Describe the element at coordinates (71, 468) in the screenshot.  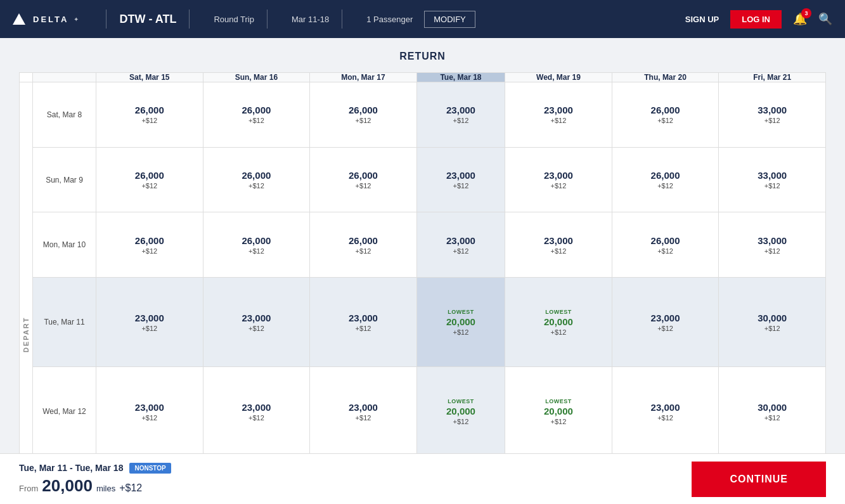
I see `footer-trip-label: Tue, Mar 11 - Tue, Mar 18` at that location.